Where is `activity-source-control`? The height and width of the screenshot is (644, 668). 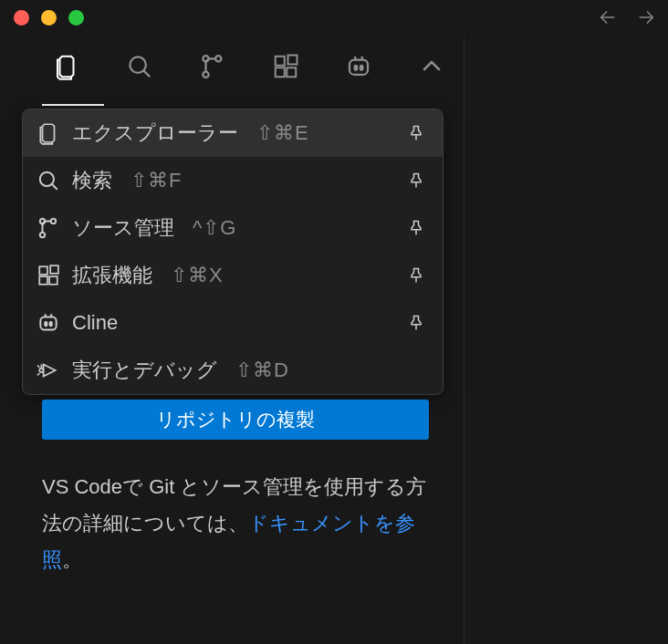 activity-source-control is located at coordinates (213, 67).